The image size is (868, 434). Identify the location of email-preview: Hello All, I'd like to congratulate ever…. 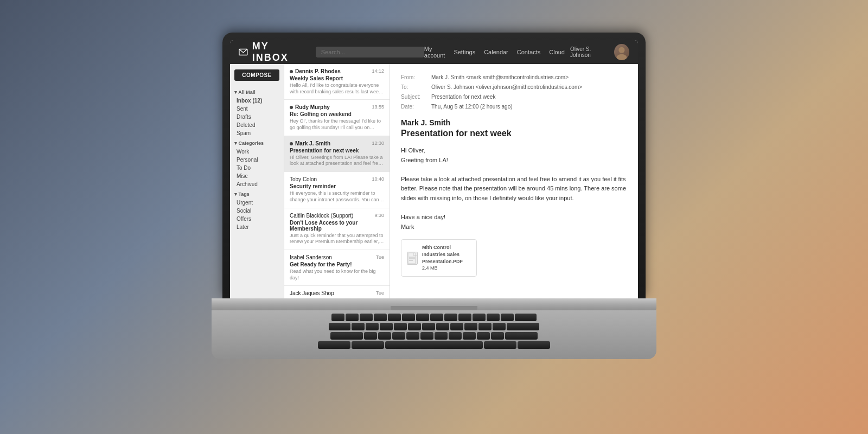
(337, 89).